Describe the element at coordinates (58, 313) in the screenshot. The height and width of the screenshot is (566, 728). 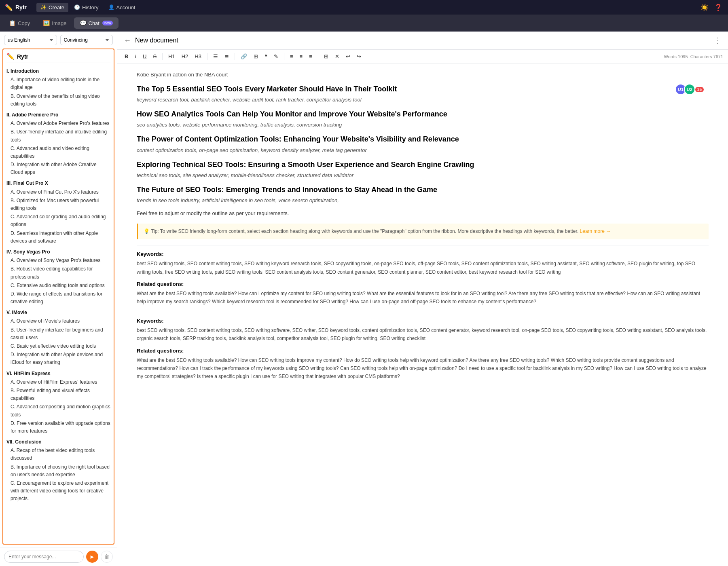
I see `outline-item: V. iMovie` at that location.